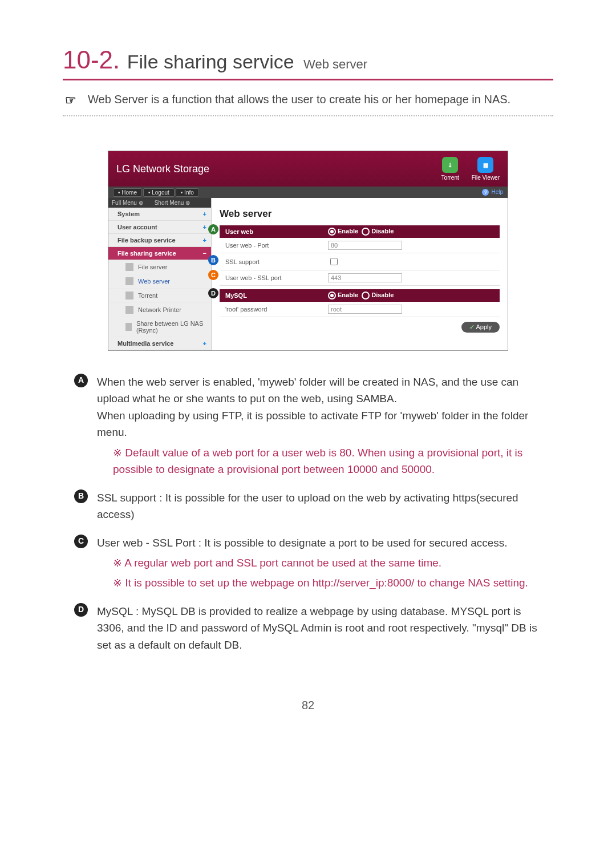  I want to click on sidebar-item-web-server: Web server, so click(160, 282).